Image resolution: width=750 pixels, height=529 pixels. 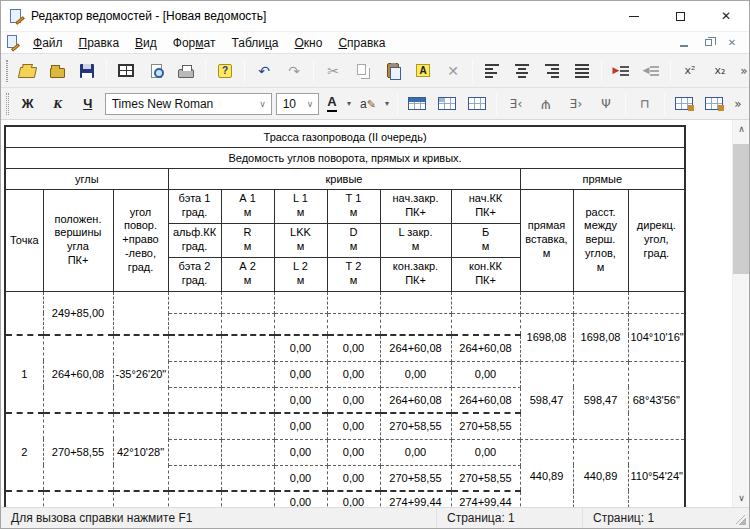 I want to click on cell-straight-insert: 440,89, so click(x=546, y=473).